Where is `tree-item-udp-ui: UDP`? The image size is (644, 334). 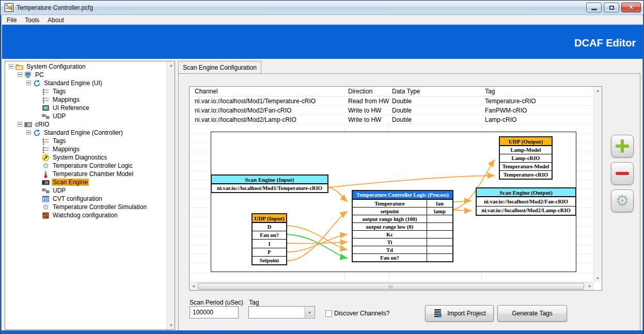 tree-item-udp-ui: UDP is located at coordinates (86, 116).